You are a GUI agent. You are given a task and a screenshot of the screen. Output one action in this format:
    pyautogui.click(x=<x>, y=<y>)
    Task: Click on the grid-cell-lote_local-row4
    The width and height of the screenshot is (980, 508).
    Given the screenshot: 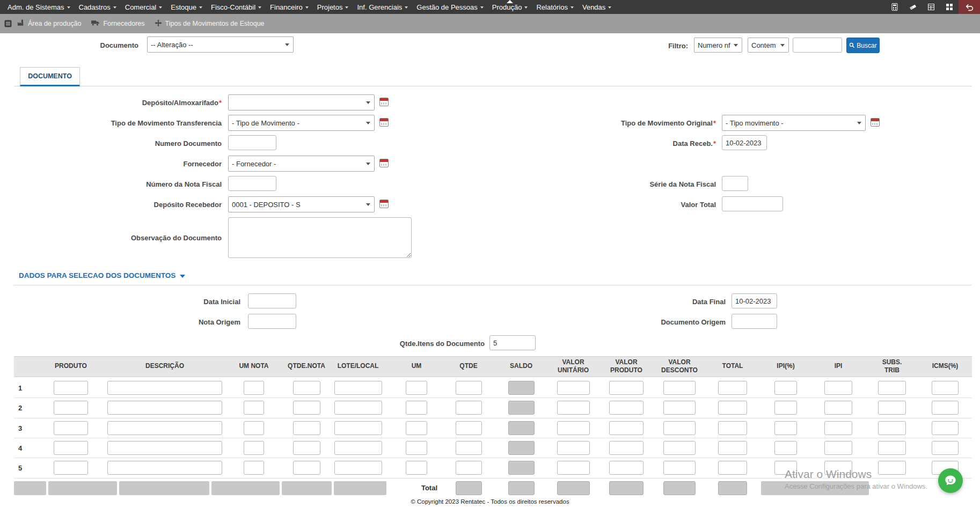 What is the action you would take?
    pyautogui.click(x=359, y=448)
    